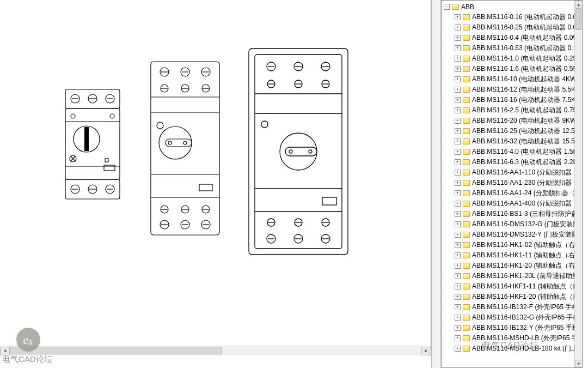 This screenshot has height=368, width=588. I want to click on tree-vertical-scrollbar: ▲ ▼, so click(578, 184).